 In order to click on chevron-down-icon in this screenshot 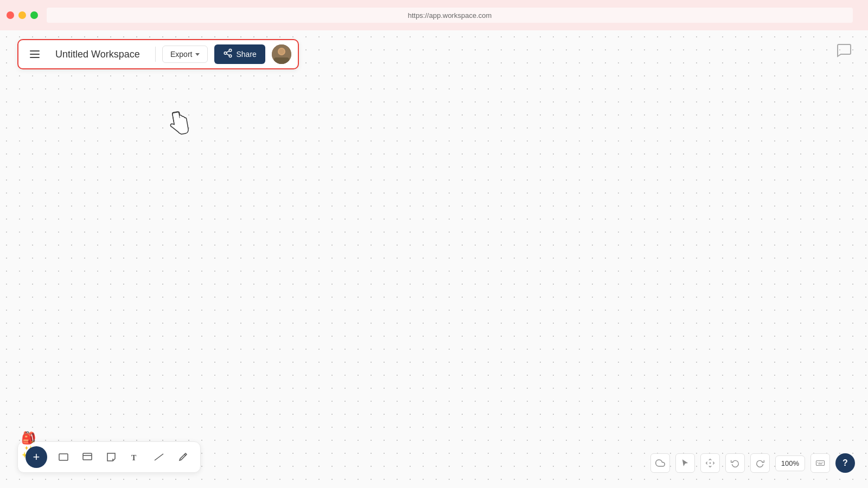, I will do `click(197, 54)`.